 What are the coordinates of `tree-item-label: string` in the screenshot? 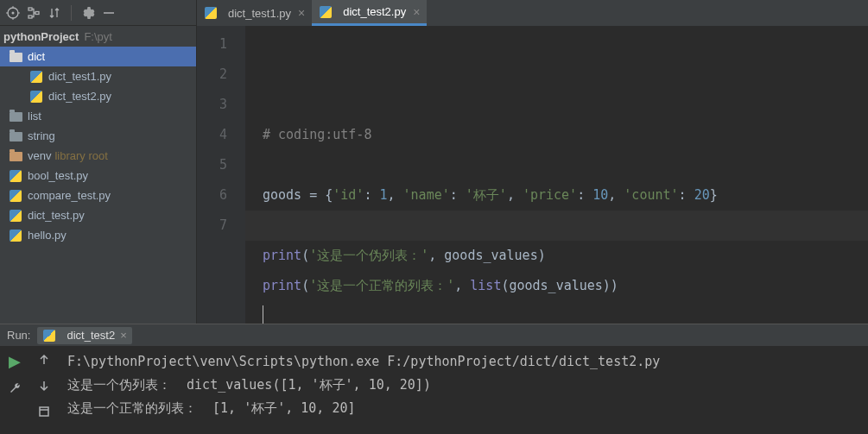 It's located at (41, 136).